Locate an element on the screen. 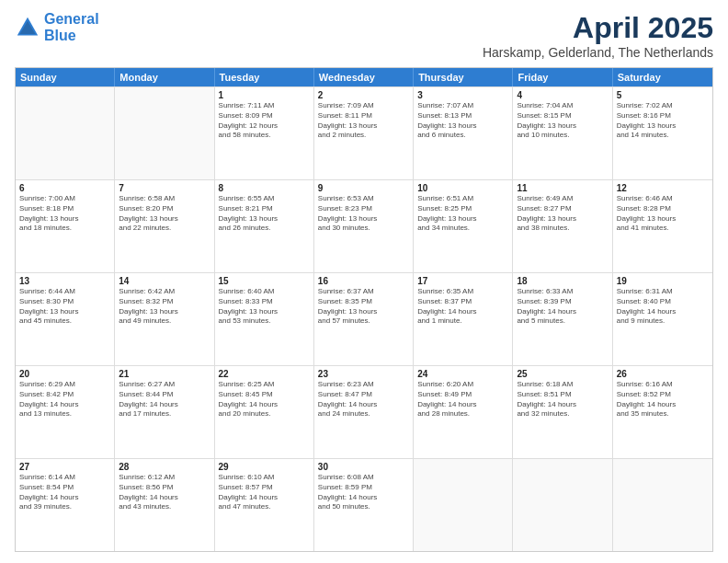 Image resolution: width=728 pixels, height=563 pixels. cell-info: Sunrise: 6:53 AMSunset: 8:23 PMDaylight:… is located at coordinates (364, 213).